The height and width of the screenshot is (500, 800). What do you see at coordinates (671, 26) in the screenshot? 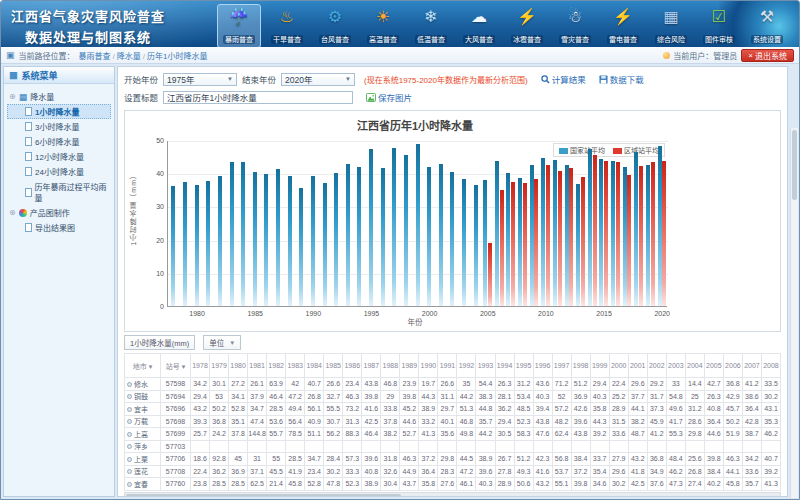
I see `toolbar-item-综合风险: ▦综合风险` at bounding box center [671, 26].